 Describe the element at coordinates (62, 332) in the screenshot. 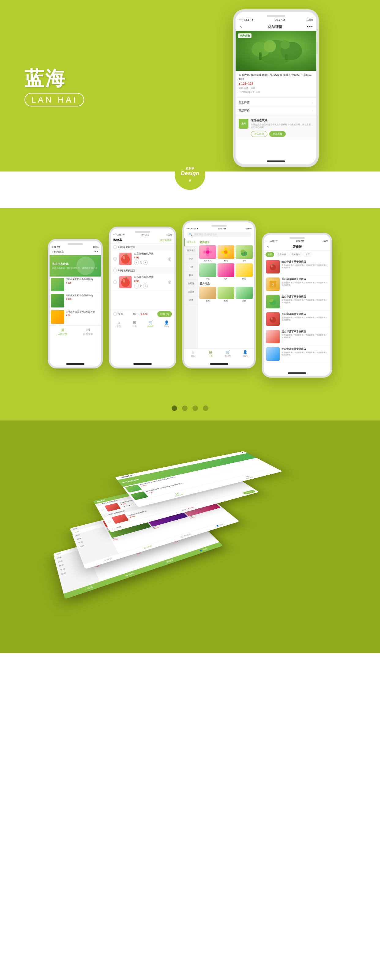

I see `tab-categories: ⊞ 店铺分类` at that location.